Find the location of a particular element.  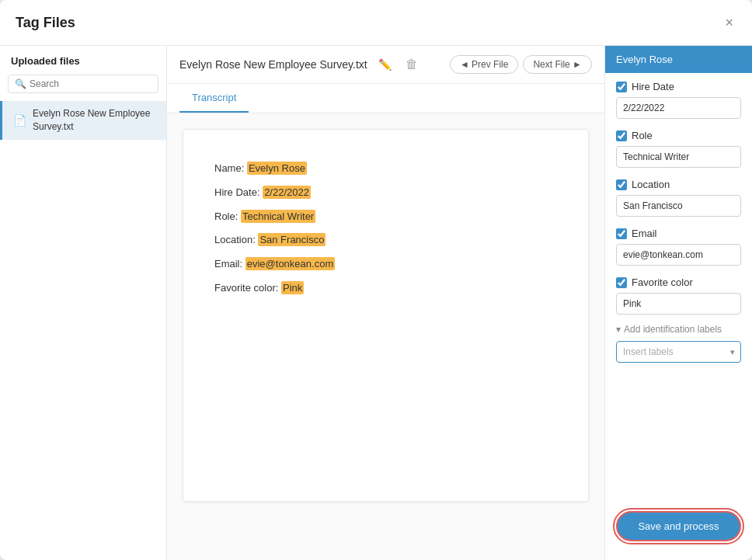

label-location: Location is located at coordinates (651, 185).